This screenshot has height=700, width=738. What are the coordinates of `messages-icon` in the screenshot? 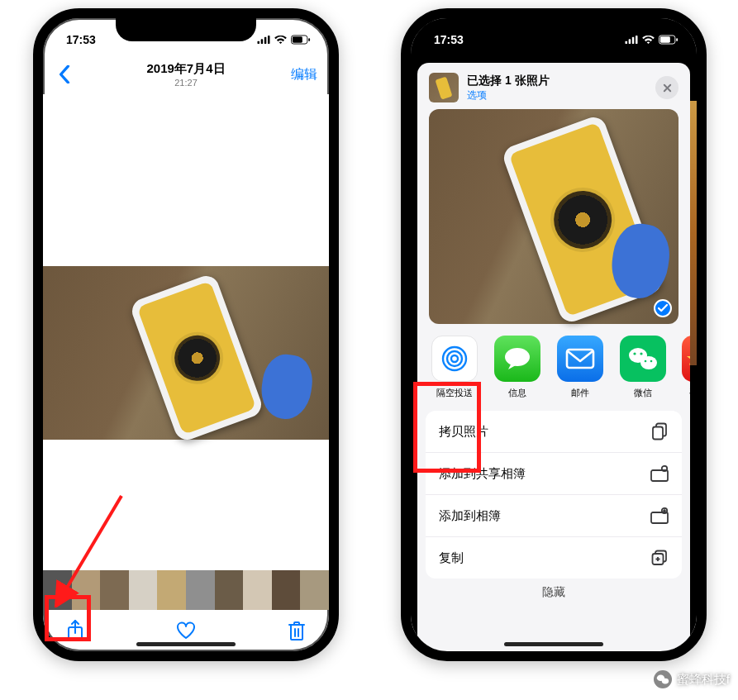 It's located at (517, 359).